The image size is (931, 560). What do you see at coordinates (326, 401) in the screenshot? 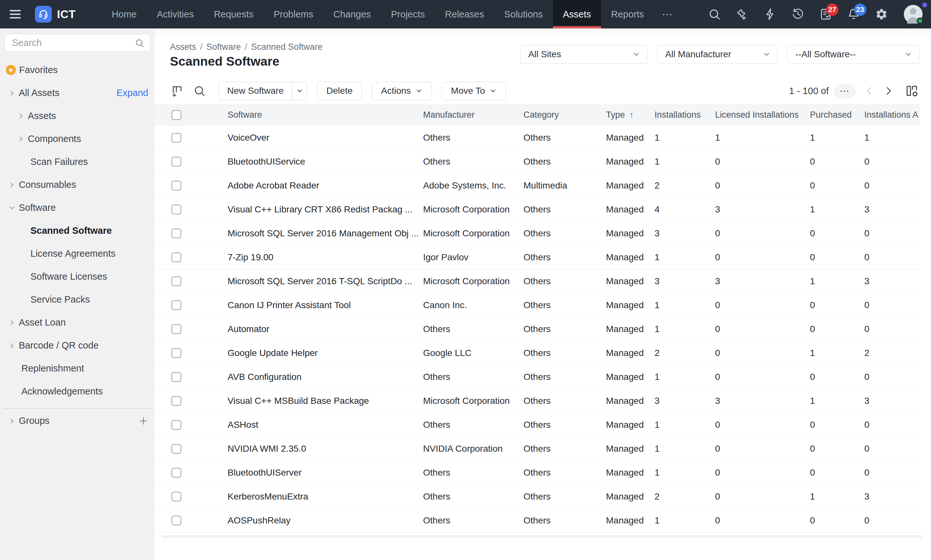
I see `software-name-cell: Visual C++ MSBuild Base Package` at bounding box center [326, 401].